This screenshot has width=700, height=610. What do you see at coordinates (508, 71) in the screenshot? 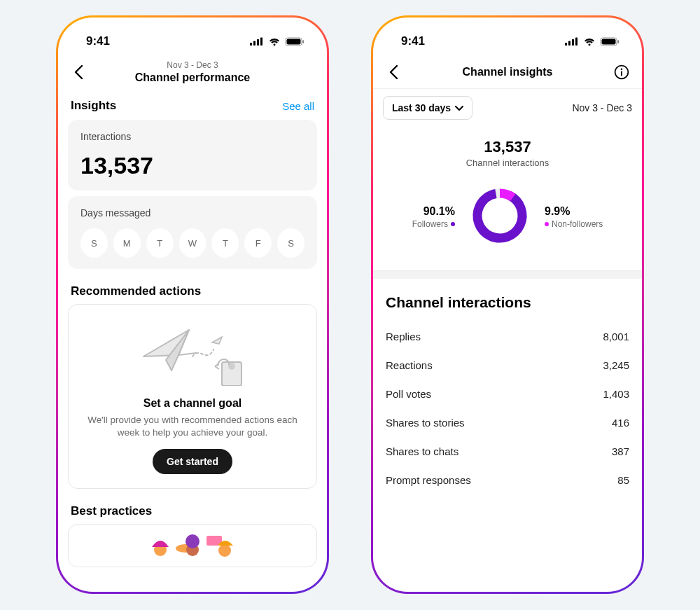
I see `page-title: Channel insights` at bounding box center [508, 71].